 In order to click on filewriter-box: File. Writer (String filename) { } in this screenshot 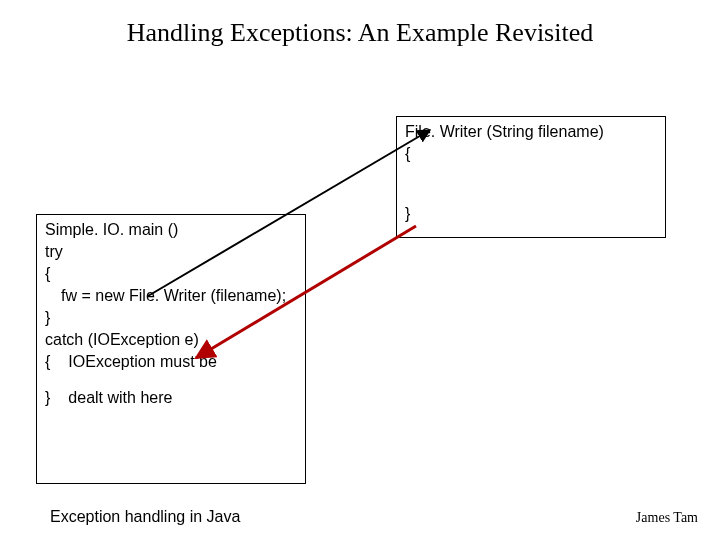, I will do `click(531, 177)`.